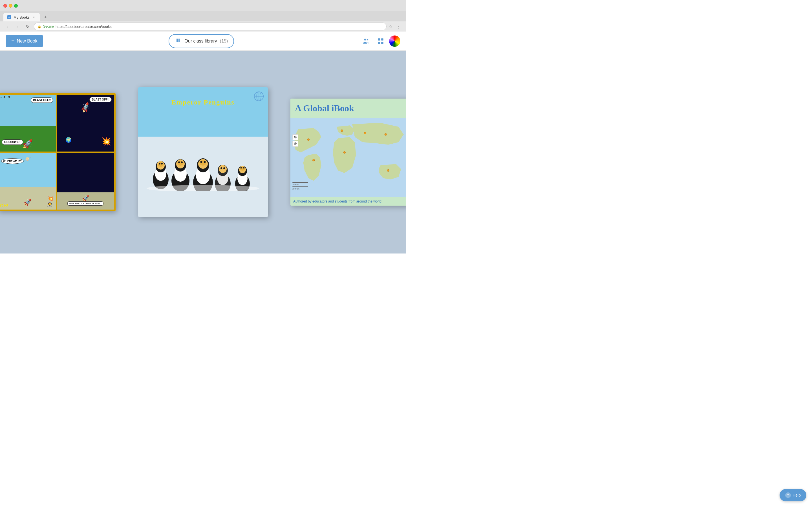  Describe the element at coordinates (395, 41) in the screenshot. I see `avatar` at that location.